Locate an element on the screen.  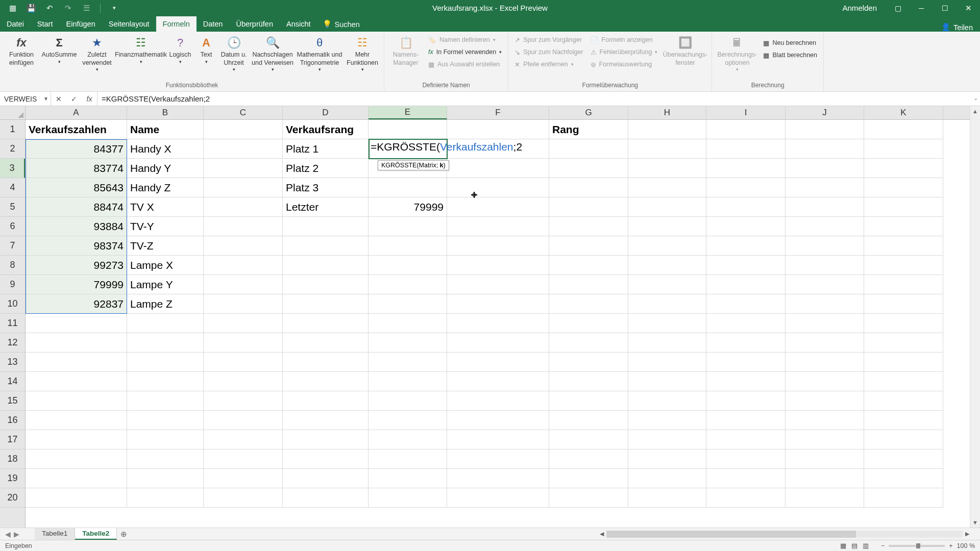
cell-I6 is located at coordinates (746, 227).